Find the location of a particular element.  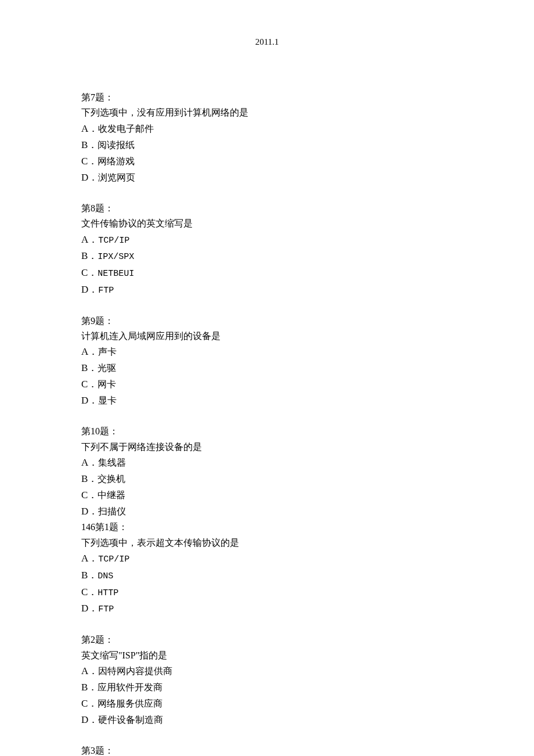

question-option: C．HTTP is located at coordinates (267, 592).